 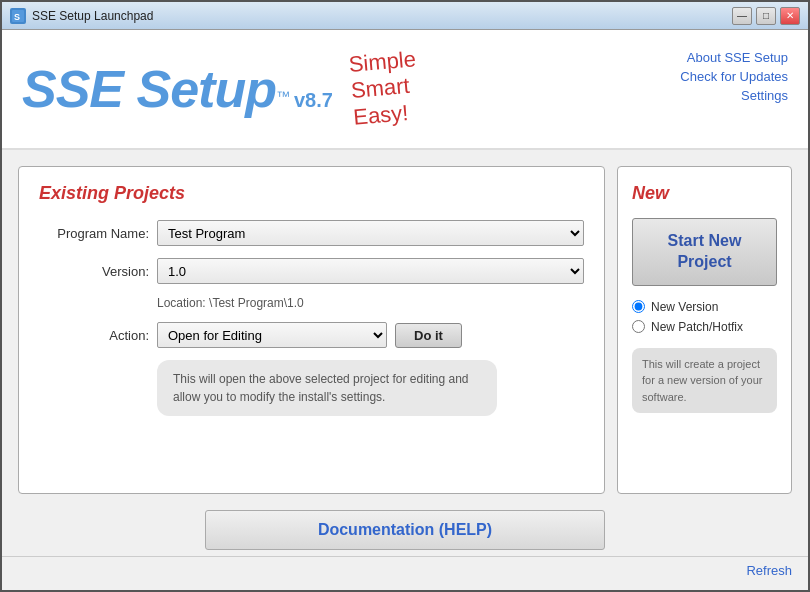 What do you see at coordinates (766, 16) in the screenshot?
I see `maximize-button: □` at bounding box center [766, 16].